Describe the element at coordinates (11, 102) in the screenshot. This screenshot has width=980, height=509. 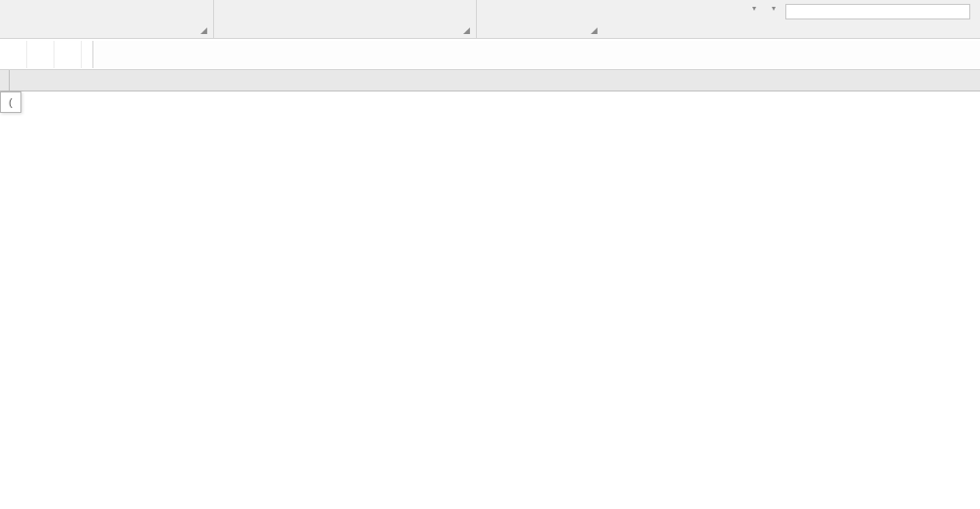
I see `function-tooltip: (` at that location.